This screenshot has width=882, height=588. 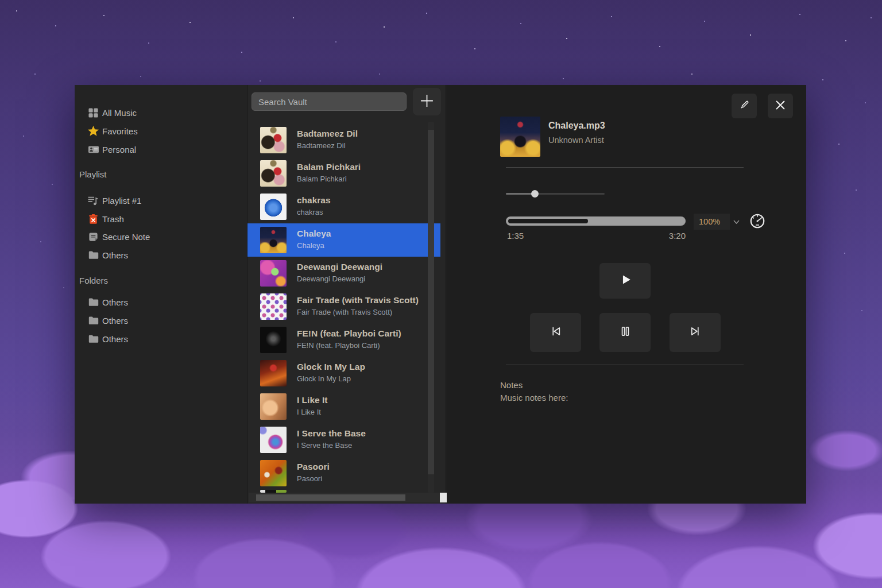 I want to click on progress-bar, so click(x=596, y=221).